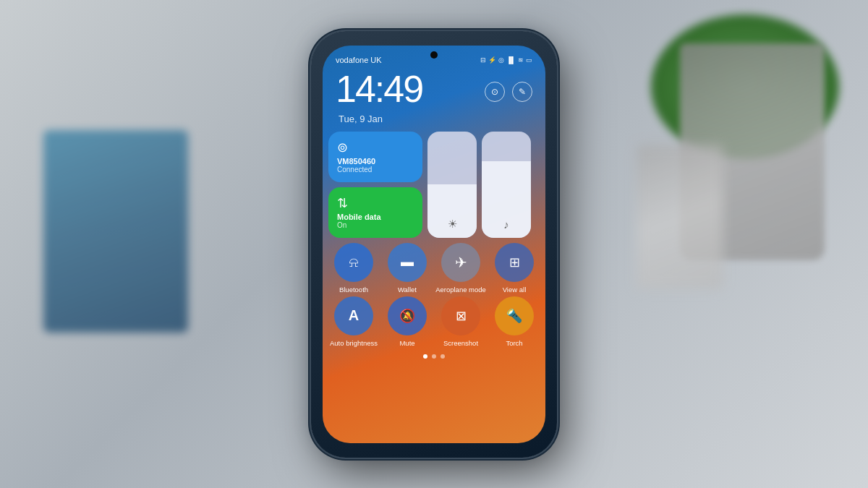  I want to click on wallet-icon: ▬, so click(407, 262).